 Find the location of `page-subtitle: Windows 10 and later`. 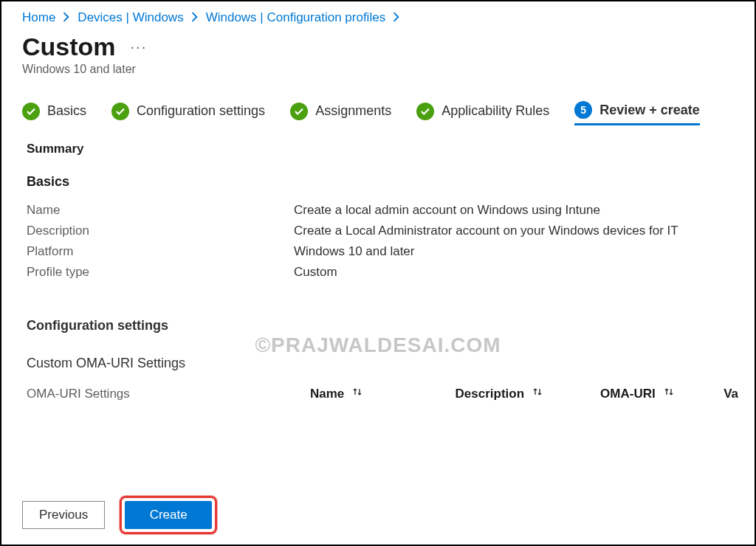

page-subtitle: Windows 10 and later is located at coordinates (380, 69).